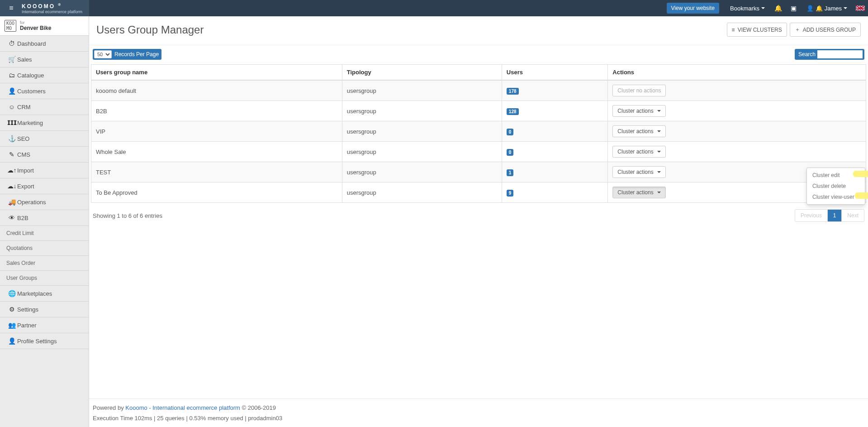  What do you see at coordinates (819, 8) in the screenshot?
I see `alert-bell-icon: 🔔` at bounding box center [819, 8].